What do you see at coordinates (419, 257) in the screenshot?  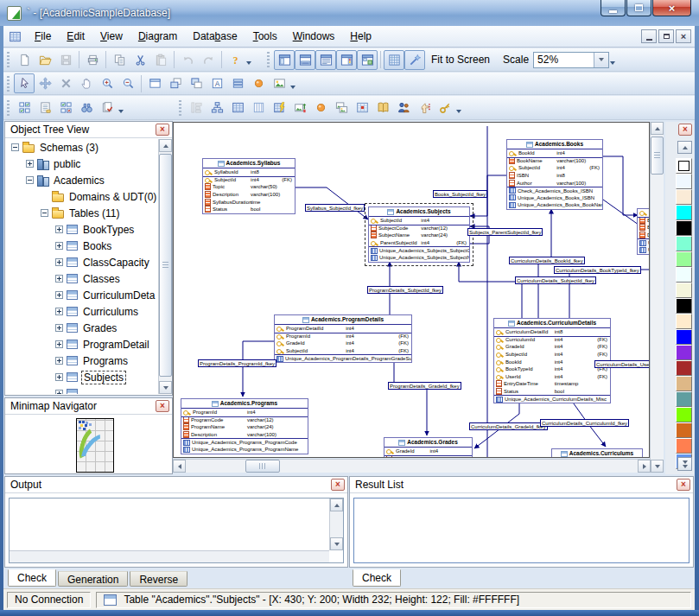 I see `index-row: Unique_Academics_Subjects_SubjectName` at bounding box center [419, 257].